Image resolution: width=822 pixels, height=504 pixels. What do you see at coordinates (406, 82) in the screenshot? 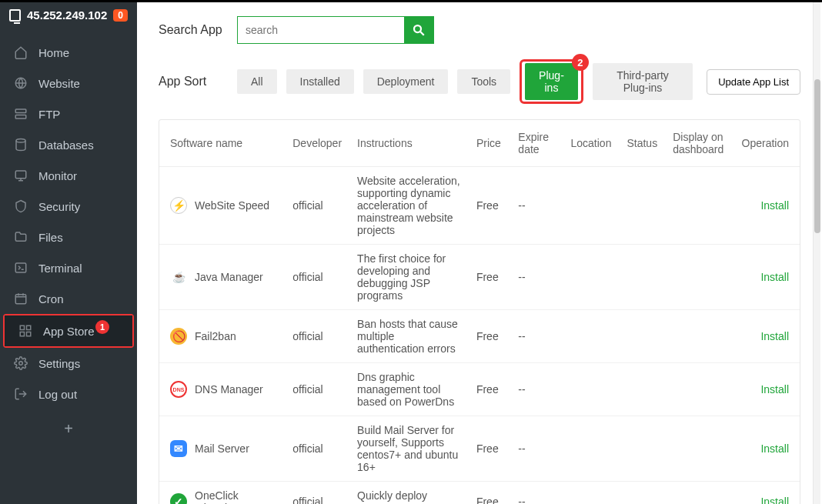
I see `sort-btn-deployment: Deployment` at bounding box center [406, 82].